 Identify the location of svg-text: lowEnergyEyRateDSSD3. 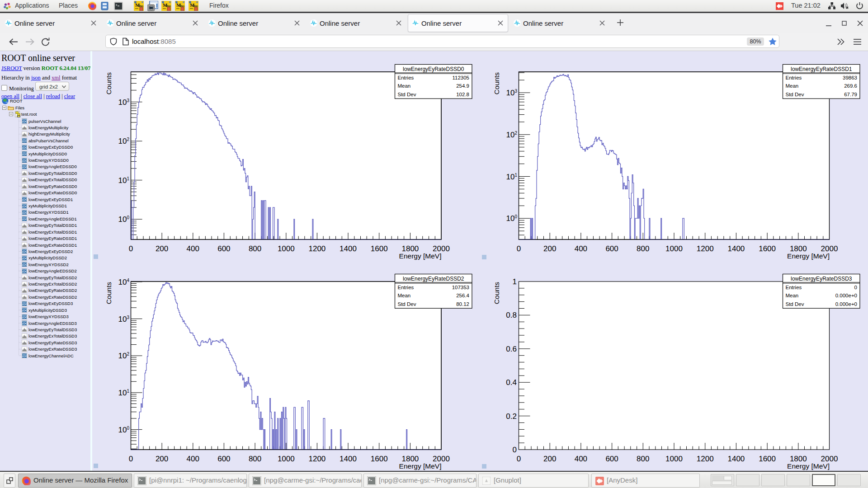
(821, 279).